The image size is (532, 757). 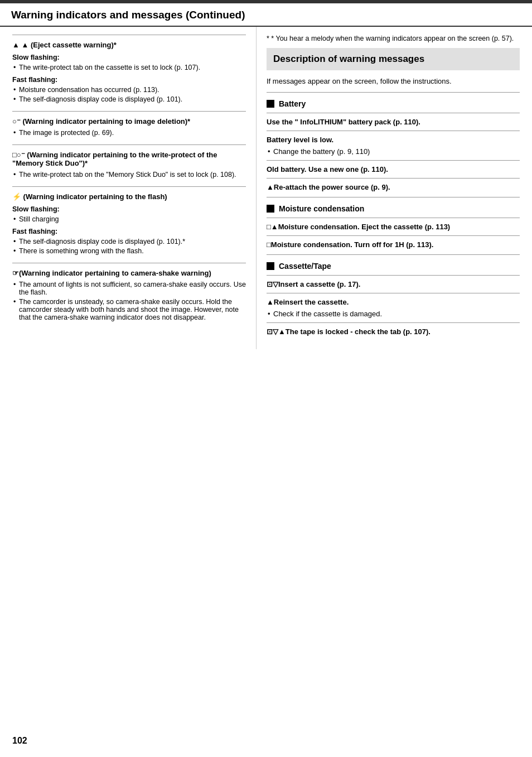 I want to click on moisture-entry-1: □▲Moisture condensation. Eject the casse…, so click(x=393, y=226).